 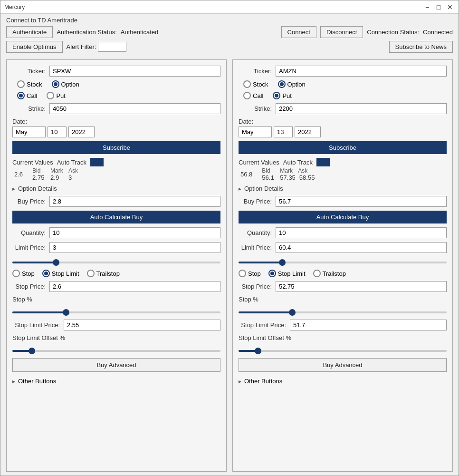 What do you see at coordinates (343, 108) in the screenshot?
I see `panel2-strike-row: Strike:` at bounding box center [343, 108].